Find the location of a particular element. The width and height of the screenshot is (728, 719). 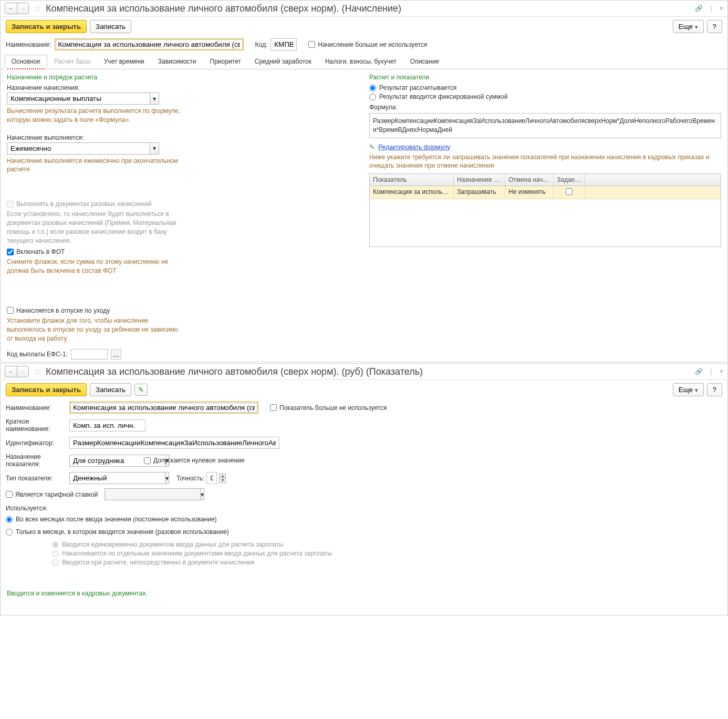

purpose-select-2: ▾ is located at coordinates (103, 460).